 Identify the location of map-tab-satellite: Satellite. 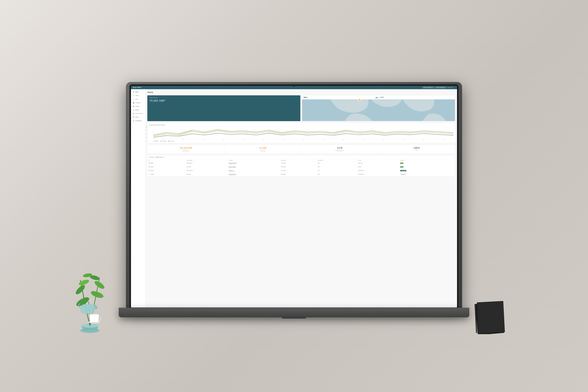
(382, 98).